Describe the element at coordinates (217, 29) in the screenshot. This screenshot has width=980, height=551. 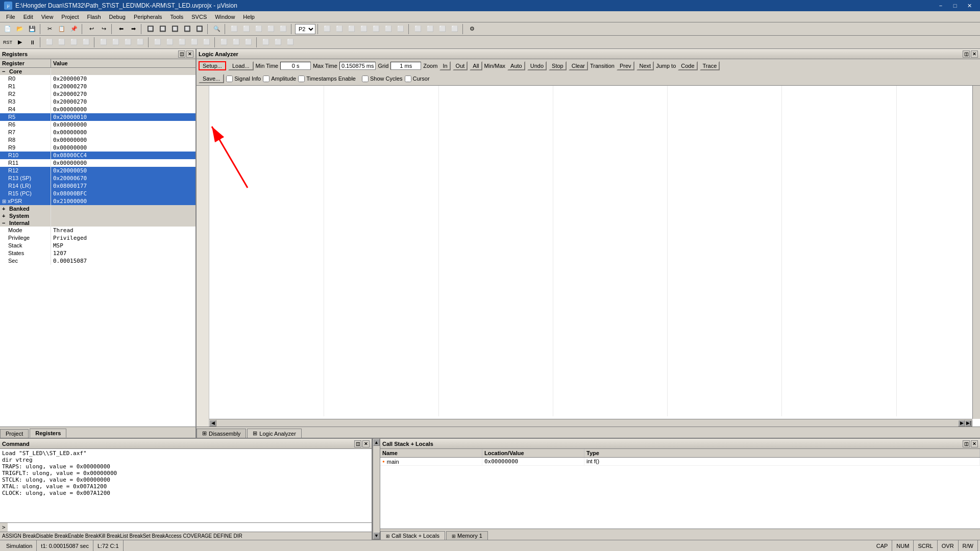
I see `tb-find: 🔍` at that location.